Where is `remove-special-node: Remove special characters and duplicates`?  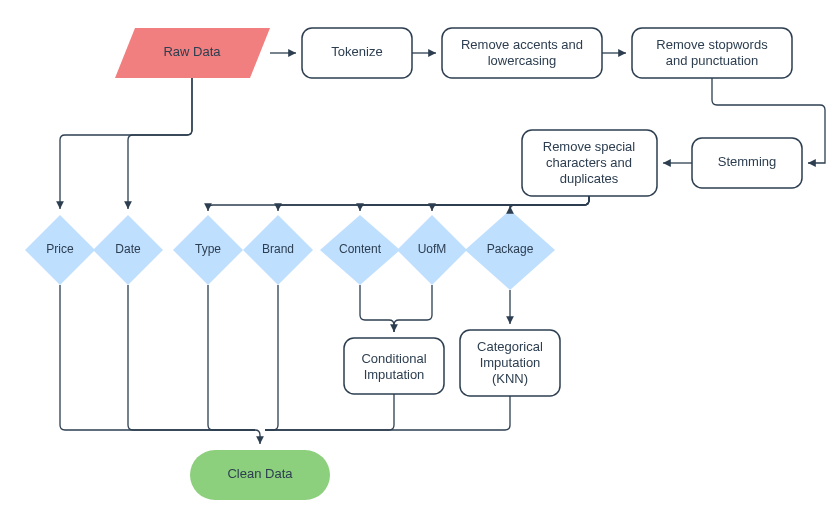 remove-special-node: Remove special characters and duplicates is located at coordinates (590, 163).